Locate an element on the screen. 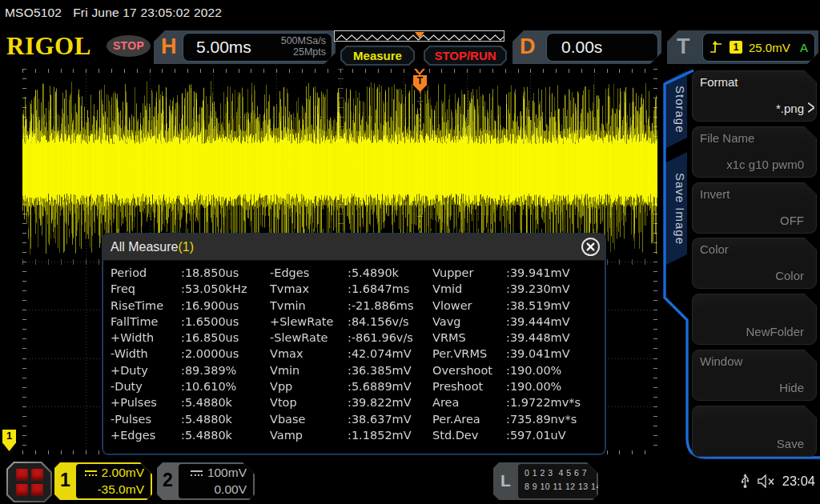 Image resolution: width=820 pixels, height=504 pixels. menu-item-save: Save is located at coordinates (754, 431).